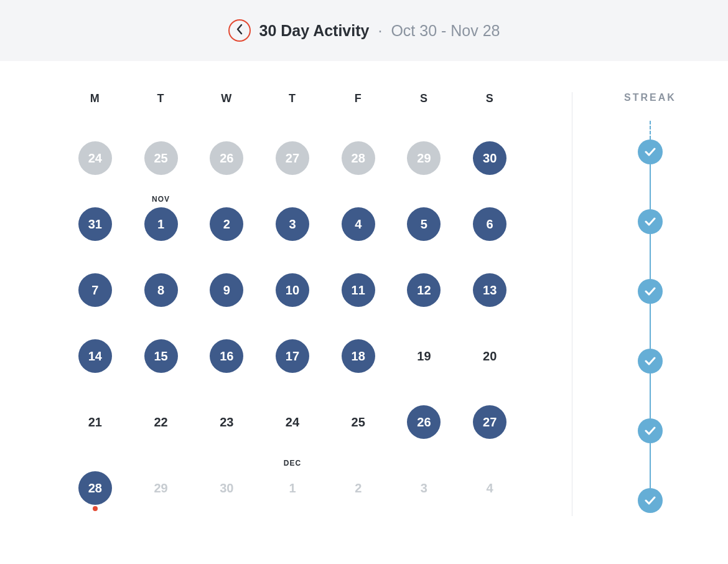 The width and height of the screenshot is (728, 564). I want to click on day-cell: .9, so click(226, 289).